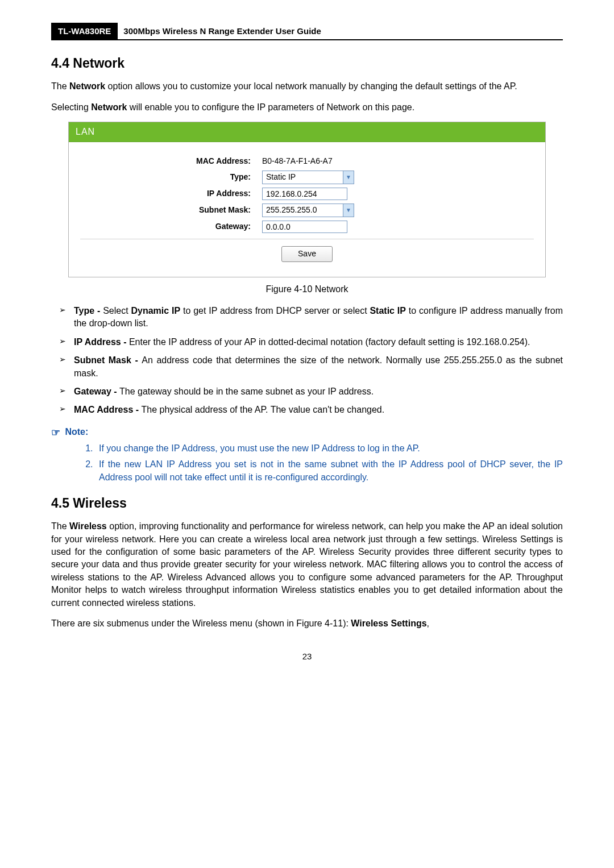  I want to click on section-4-5-paragraph-1: The Wireless option, improving functiona…, so click(307, 565).